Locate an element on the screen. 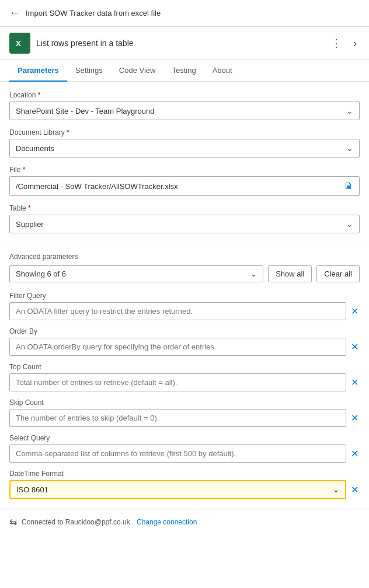 This screenshot has width=369, height=588. tab-parameters: Parameters is located at coordinates (39, 71).